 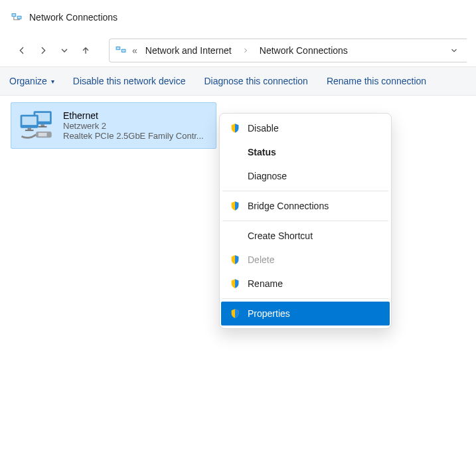 What do you see at coordinates (135, 50) in the screenshot?
I see `breadcrumb-prefix: «` at bounding box center [135, 50].